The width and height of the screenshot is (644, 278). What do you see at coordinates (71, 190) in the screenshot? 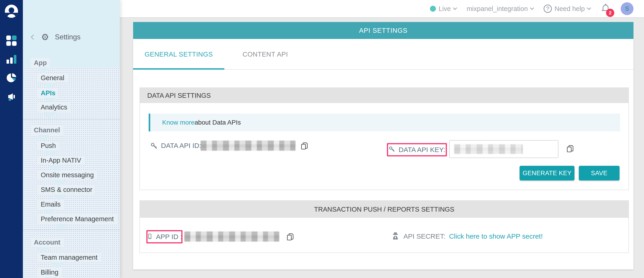
I see `sidebar-item-sms-connector: SMS & connector` at bounding box center [71, 190].